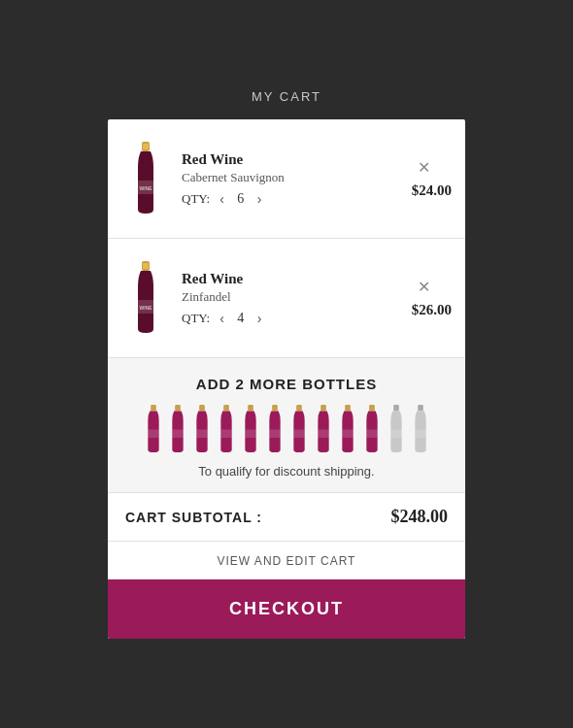 The image size is (573, 728). Describe the element at coordinates (221, 318) in the screenshot. I see `qty-decrease-2: ‹` at that location.